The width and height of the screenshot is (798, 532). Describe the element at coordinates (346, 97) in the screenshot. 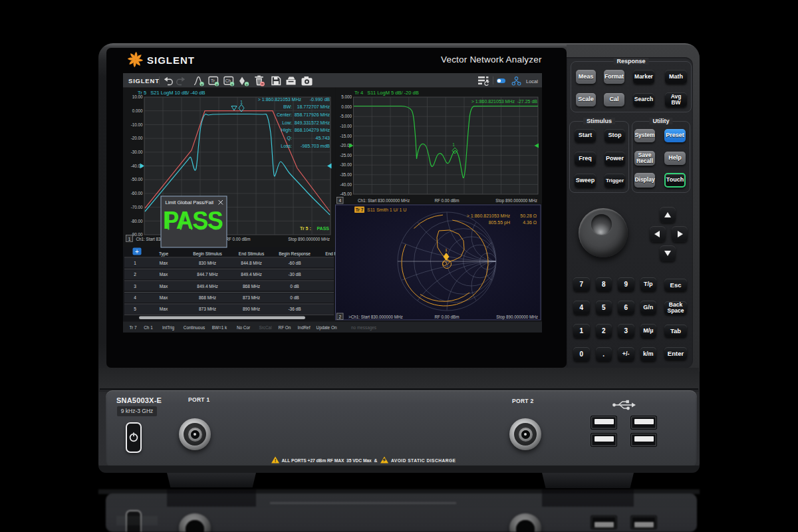

I see `svg-text: 5.000` at that location.